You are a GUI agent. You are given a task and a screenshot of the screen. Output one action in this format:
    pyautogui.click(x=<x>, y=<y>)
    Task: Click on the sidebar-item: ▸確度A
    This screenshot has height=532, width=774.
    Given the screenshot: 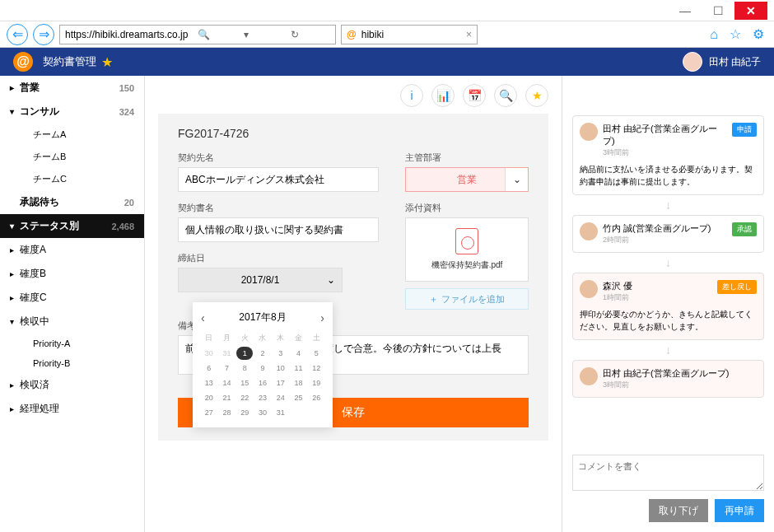 What is the action you would take?
    pyautogui.click(x=72, y=250)
    